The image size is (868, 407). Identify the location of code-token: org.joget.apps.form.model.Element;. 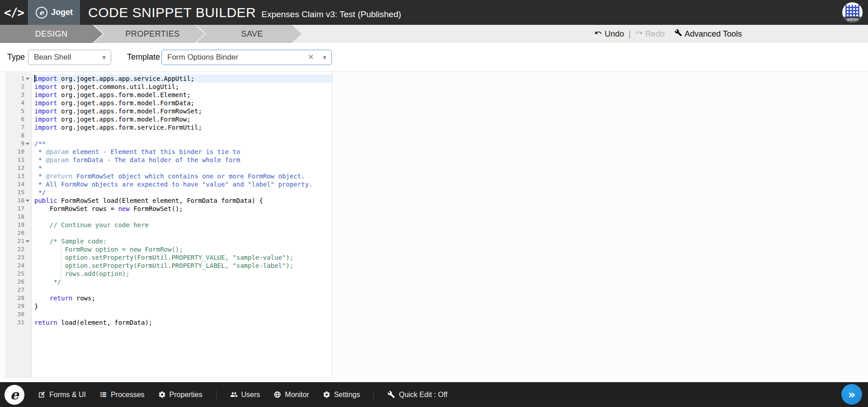
(124, 95).